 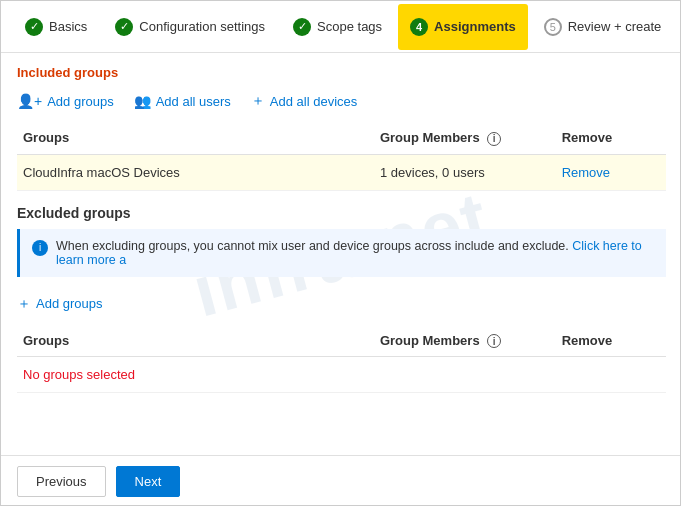 What do you see at coordinates (342, 172) in the screenshot?
I see `table-row: CloudInfra macOS Devices 1 devices, 0 us…` at bounding box center [342, 172].